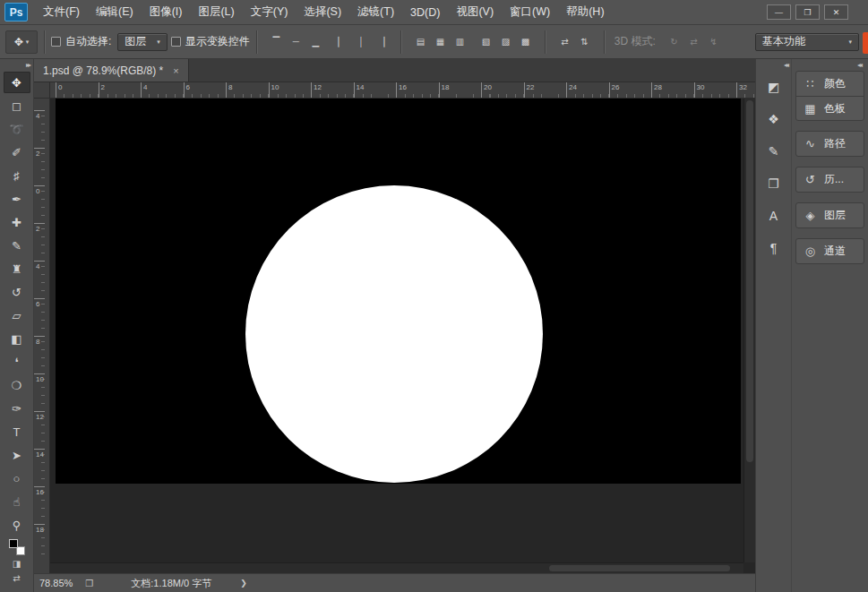  I want to click on align-horizontal-centers-icon: │, so click(362, 41).